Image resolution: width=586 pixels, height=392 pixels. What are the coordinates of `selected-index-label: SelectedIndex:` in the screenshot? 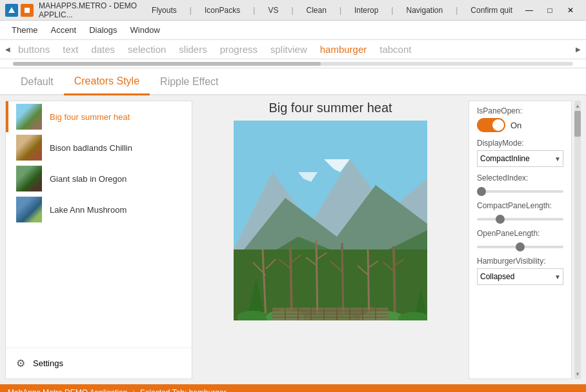 It's located at (520, 178).